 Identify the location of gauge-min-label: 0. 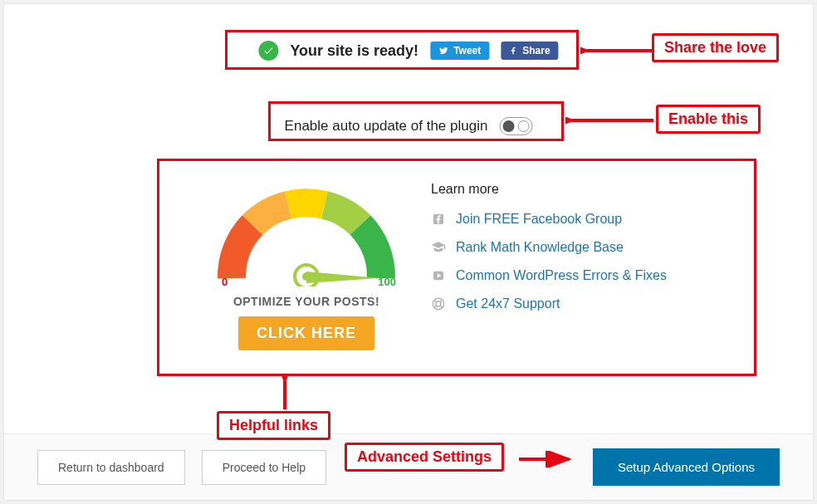
(224, 282).